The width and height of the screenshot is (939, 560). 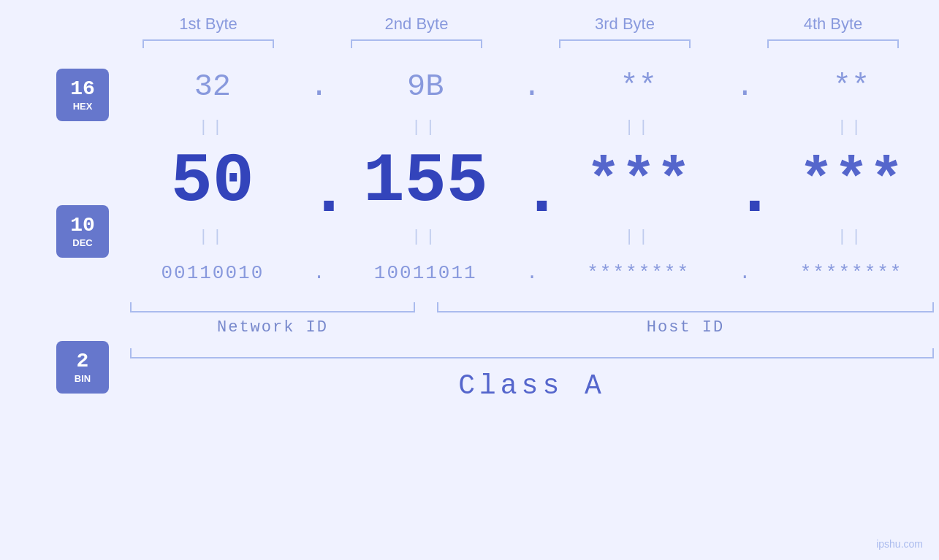 I want to click on bin-val-1: 00110010, so click(x=213, y=273).